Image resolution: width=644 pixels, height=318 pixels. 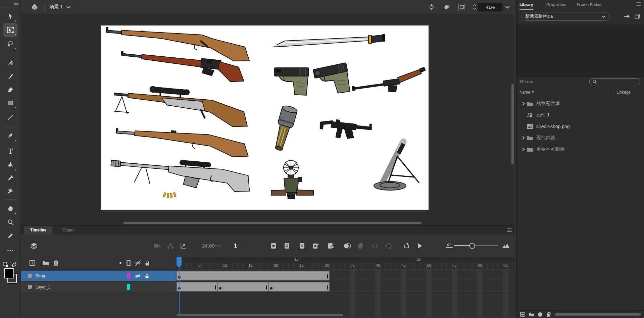 I want to click on classic-brush-tool, so click(x=10, y=76).